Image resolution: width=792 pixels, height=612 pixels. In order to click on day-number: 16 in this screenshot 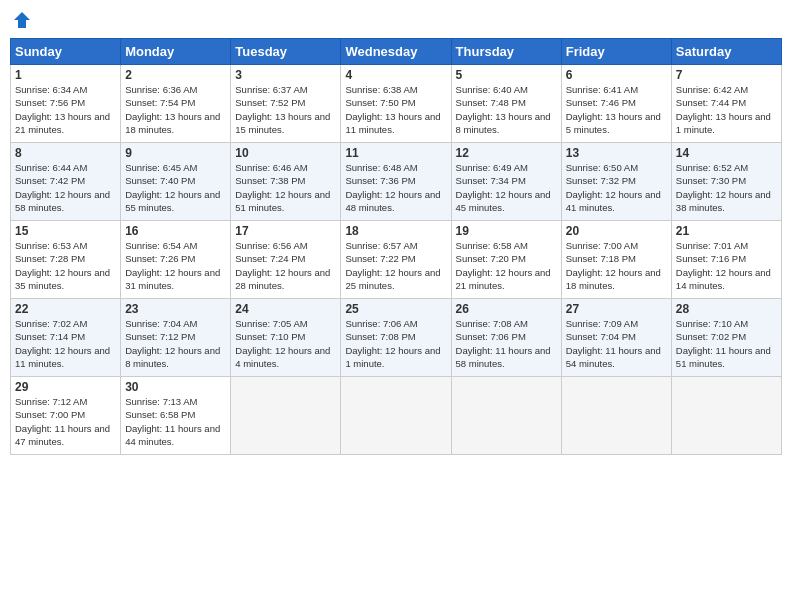, I will do `click(176, 231)`.